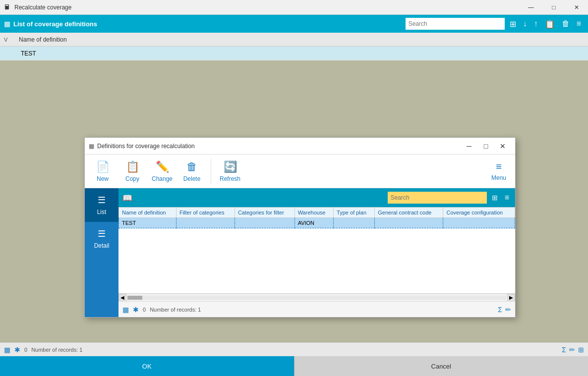  I want to click on table-header-row: Name of definition Filter of categories …, so click(317, 213).